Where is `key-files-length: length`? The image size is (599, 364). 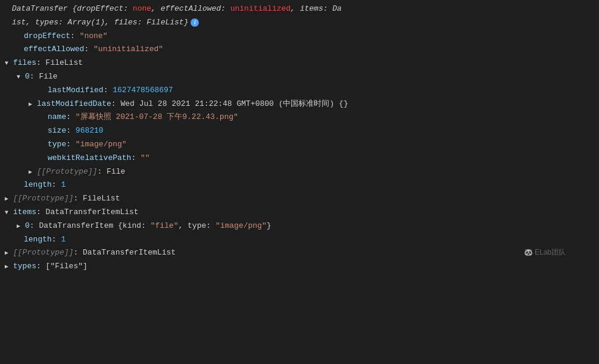 key-files-length: length is located at coordinates (38, 186).